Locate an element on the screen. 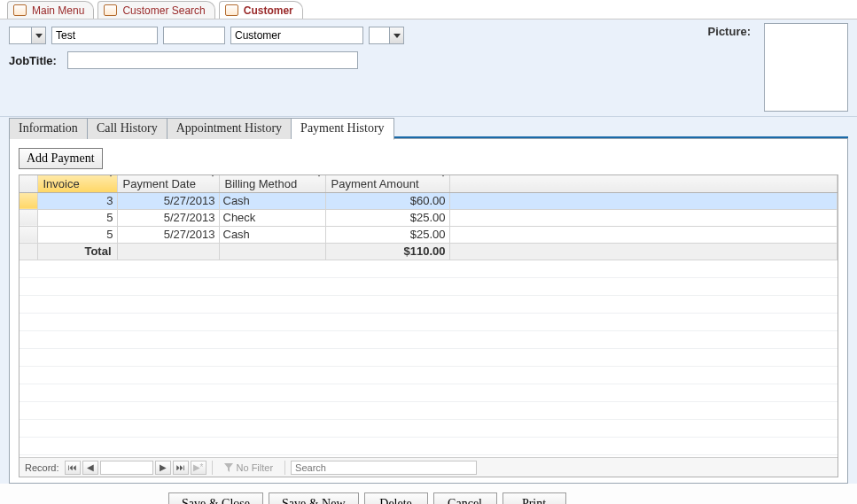  col-header-payment-date: Payment Date is located at coordinates (168, 184).